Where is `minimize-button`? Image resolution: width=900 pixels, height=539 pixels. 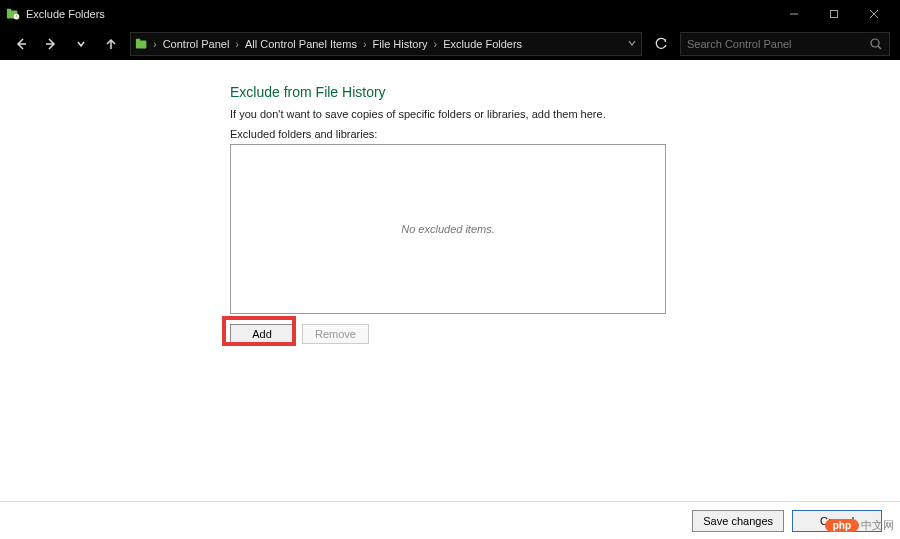
minimize-button is located at coordinates (794, 14).